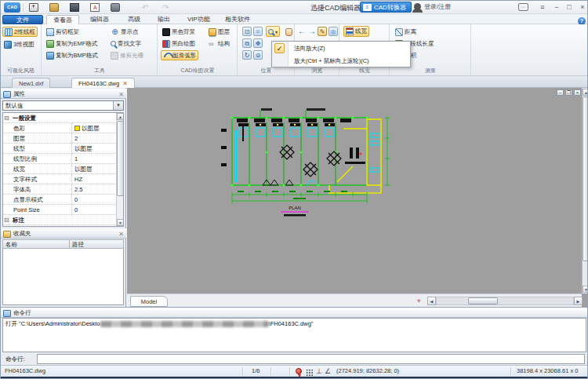 The height and width of the screenshot is (379, 588). Describe the element at coordinates (431, 301) in the screenshot. I see `hscroll-left-icon: ◀` at that location.